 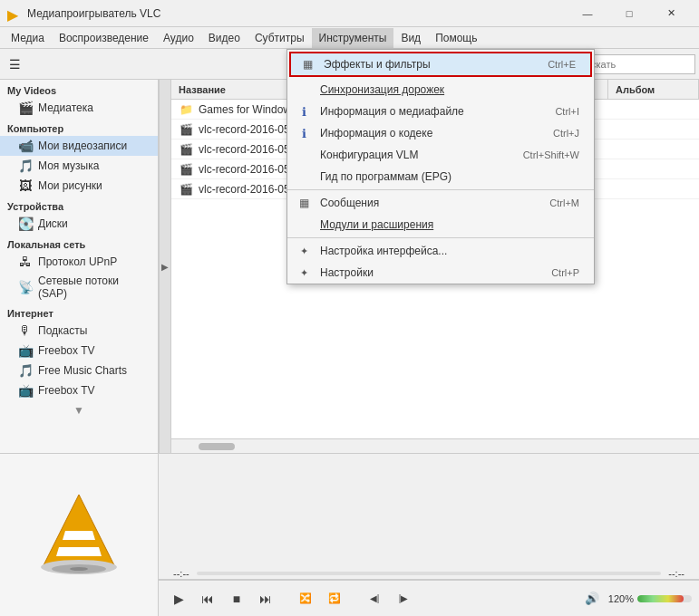 What do you see at coordinates (25, 351) in the screenshot?
I see `freebox1-icon: 📺` at bounding box center [25, 351].